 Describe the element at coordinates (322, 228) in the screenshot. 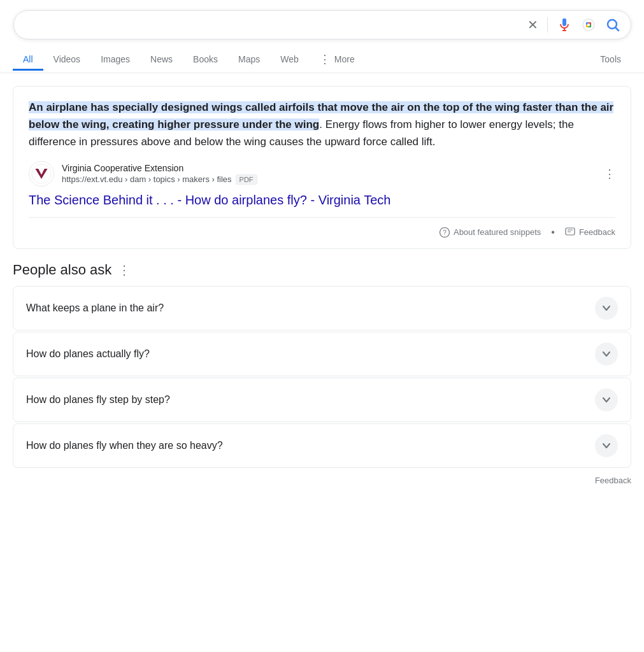

I see `snippet-footer: ? About featured snippets • Feedback` at that location.